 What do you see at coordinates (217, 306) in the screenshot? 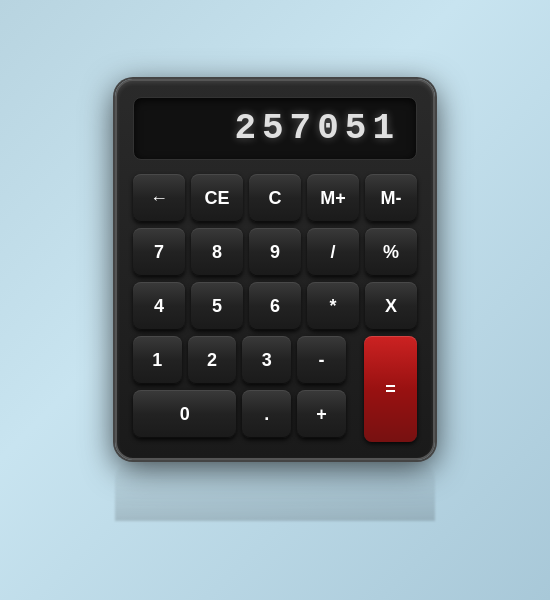
I see `five-button: 5` at bounding box center [217, 306].